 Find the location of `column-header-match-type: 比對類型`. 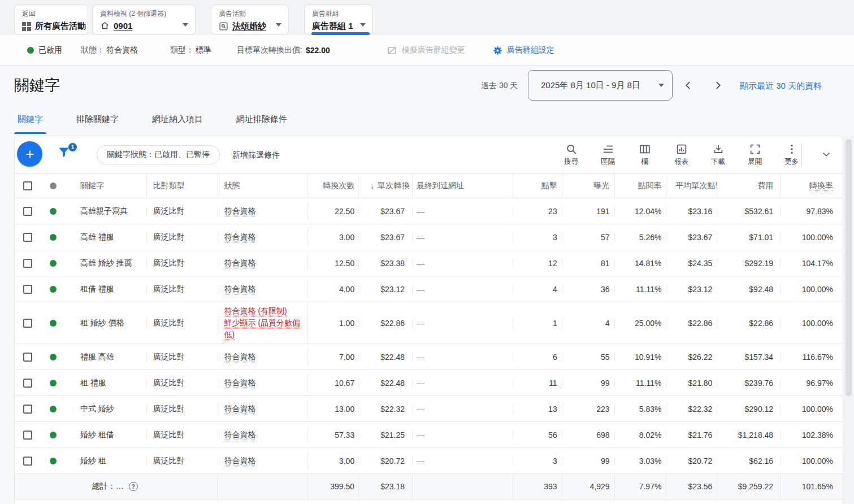

column-header-match-type: 比對類型 is located at coordinates (183, 185).